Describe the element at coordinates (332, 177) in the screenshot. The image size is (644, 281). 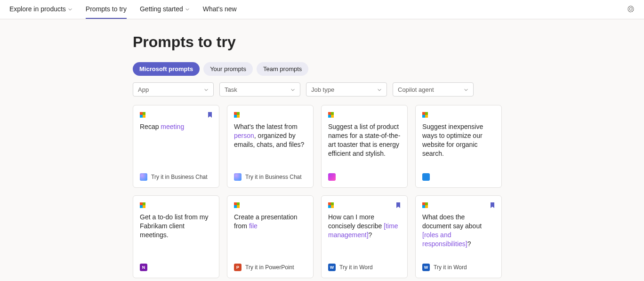
I see `loop-app-icon` at that location.